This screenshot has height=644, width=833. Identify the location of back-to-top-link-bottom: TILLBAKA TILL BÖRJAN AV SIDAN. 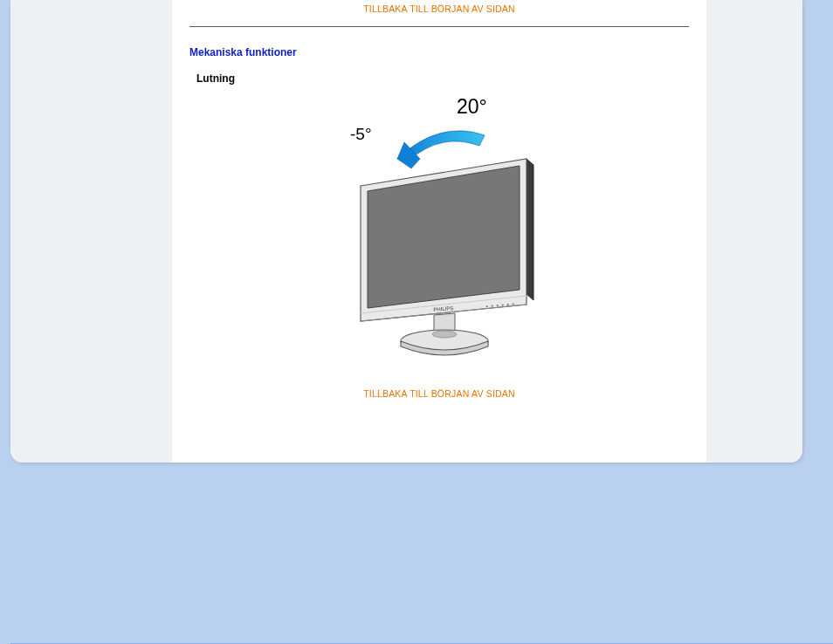
(439, 394).